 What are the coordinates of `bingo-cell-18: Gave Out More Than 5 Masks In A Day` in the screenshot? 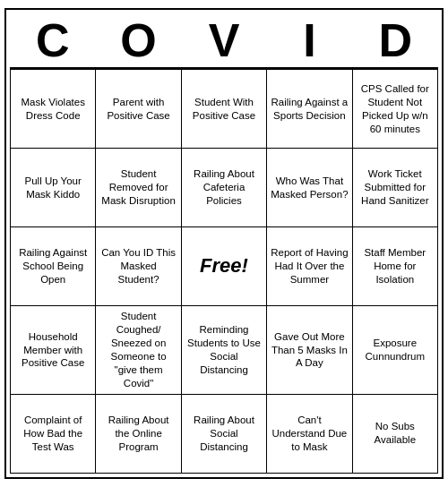 It's located at (310, 351).